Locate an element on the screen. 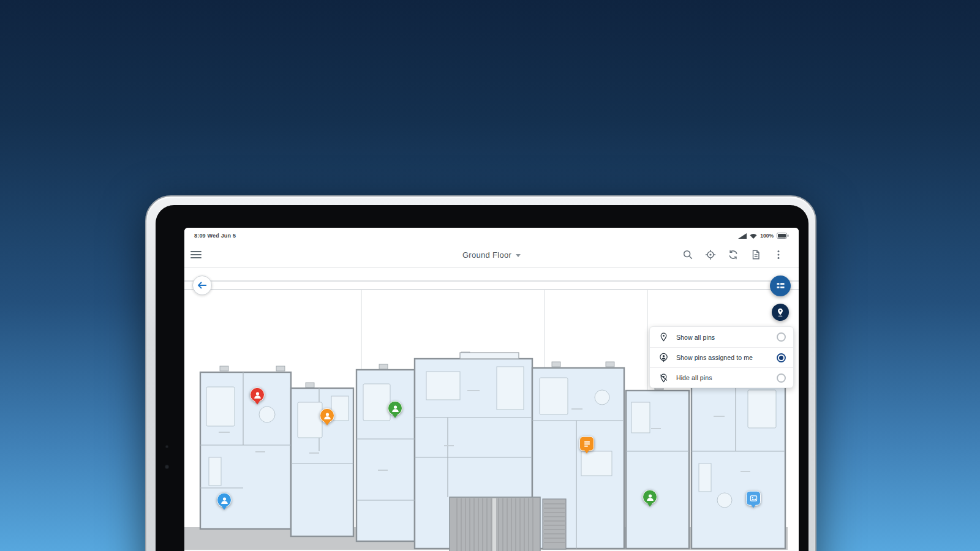 This screenshot has width=980, height=551. back-arrow-icon is located at coordinates (202, 285).